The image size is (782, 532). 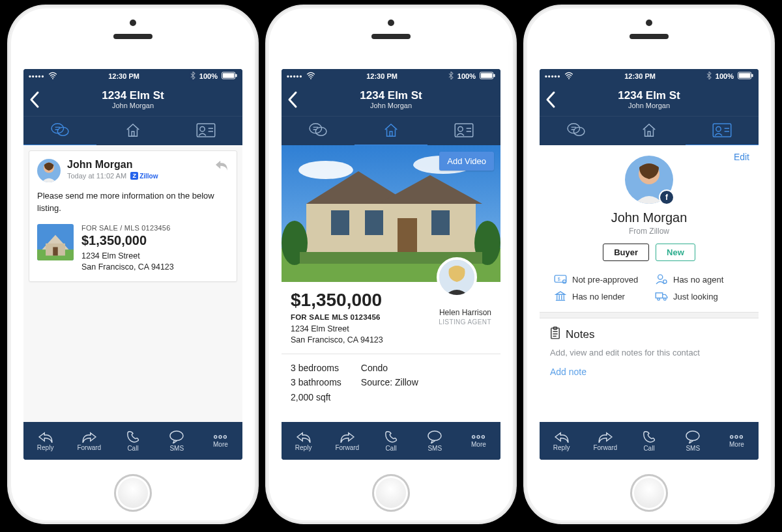 What do you see at coordinates (649, 292) in the screenshot?
I see `contact-status-grid: $ Not pre-approved Has no agent Has no l…` at bounding box center [649, 292].